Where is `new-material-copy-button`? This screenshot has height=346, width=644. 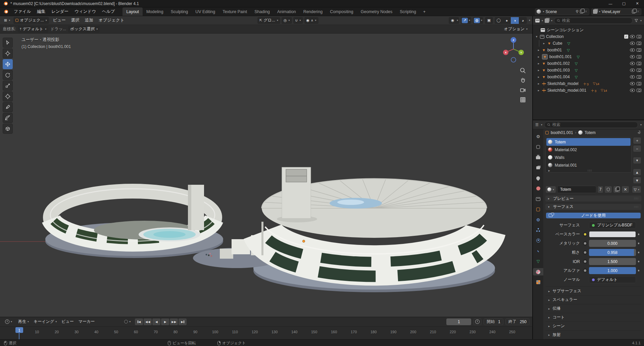 new-material-copy-button is located at coordinates (617, 189).